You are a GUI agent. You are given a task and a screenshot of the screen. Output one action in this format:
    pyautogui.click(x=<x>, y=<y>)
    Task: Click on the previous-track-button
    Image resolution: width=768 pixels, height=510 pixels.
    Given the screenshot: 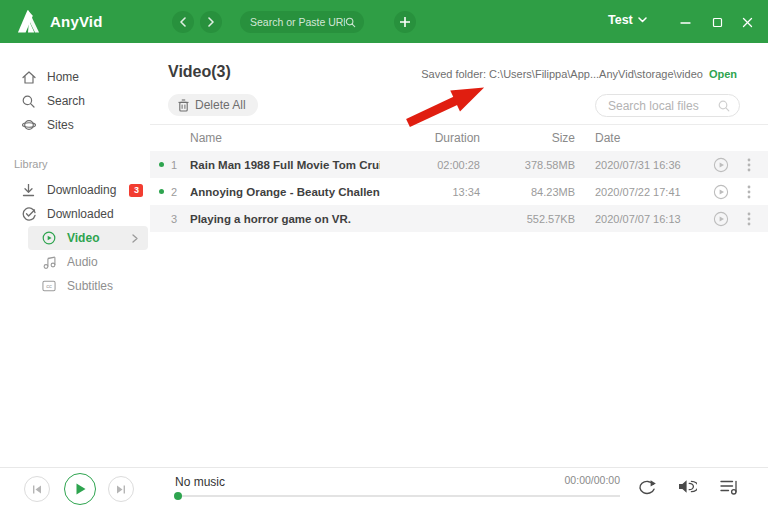 What is the action you would take?
    pyautogui.click(x=37, y=489)
    